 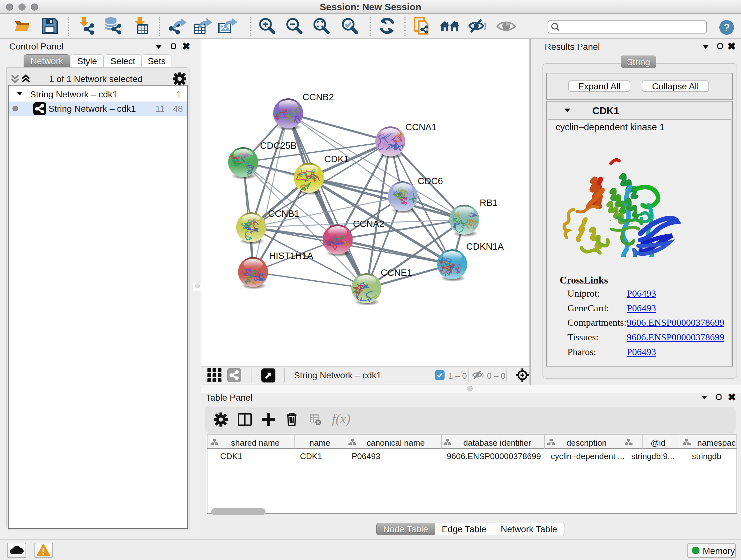 I want to click on svg-text: CDC6, so click(x=430, y=181).